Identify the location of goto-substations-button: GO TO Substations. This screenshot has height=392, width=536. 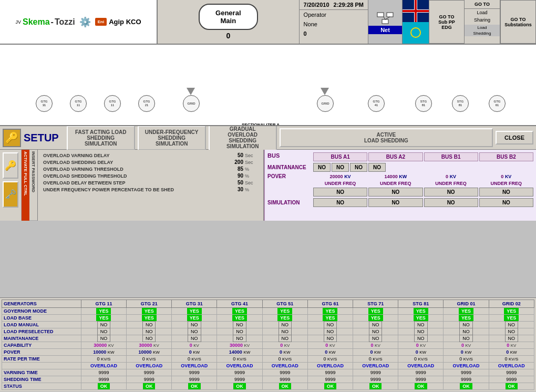
(518, 22).